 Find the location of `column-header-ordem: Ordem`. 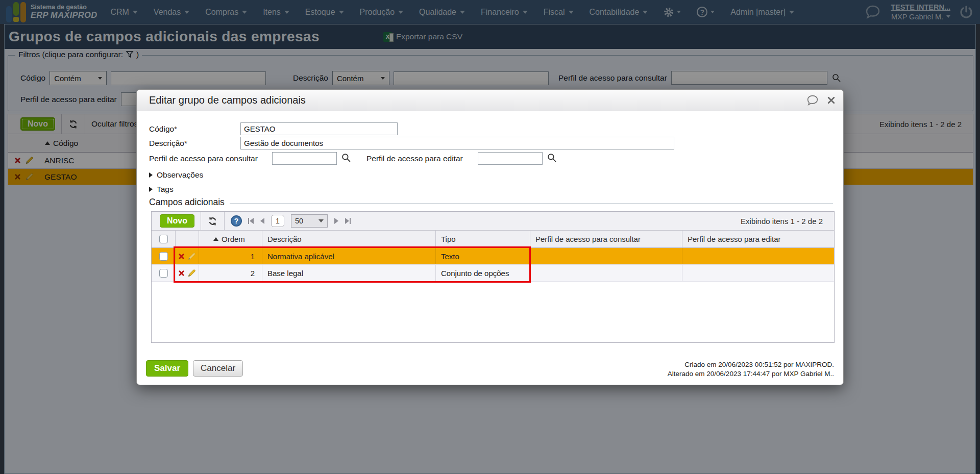

column-header-ordem: Ordem is located at coordinates (231, 239).